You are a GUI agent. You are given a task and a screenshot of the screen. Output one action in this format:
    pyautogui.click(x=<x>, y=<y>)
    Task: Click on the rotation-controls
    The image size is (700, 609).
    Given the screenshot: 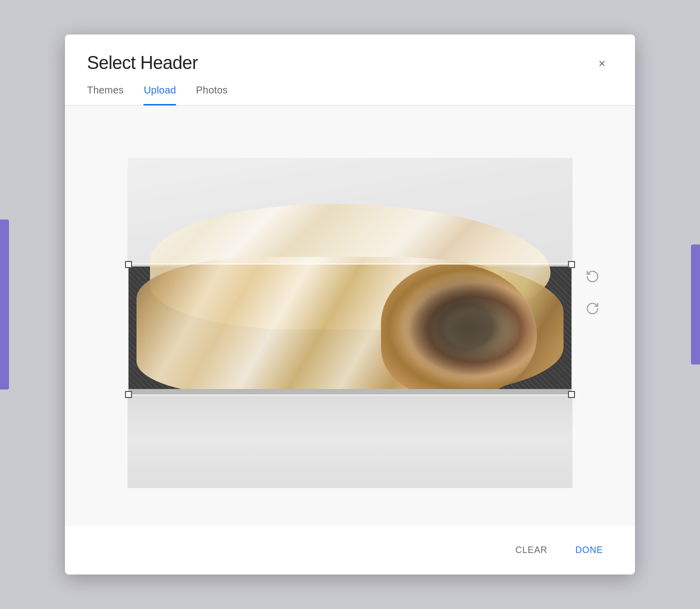 What is the action you would take?
    pyautogui.click(x=592, y=292)
    